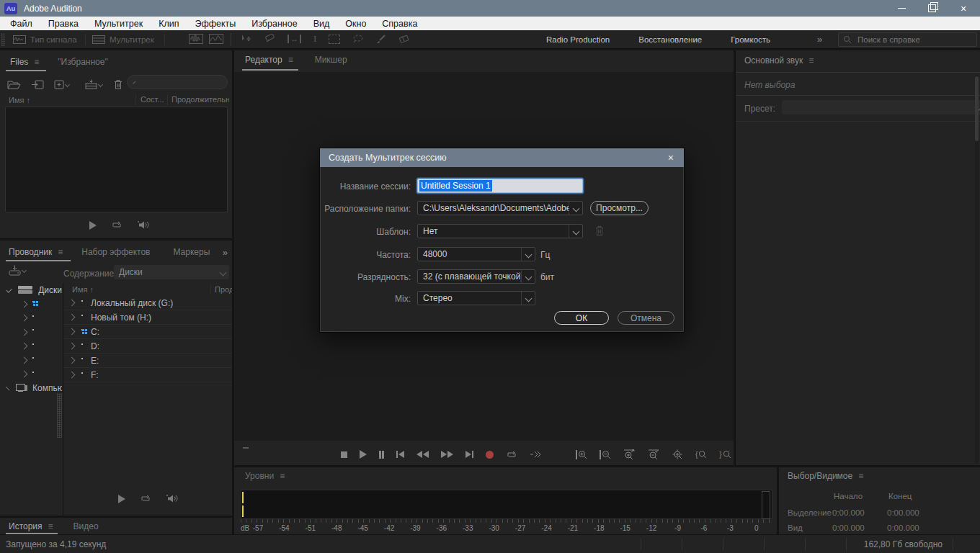 The image size is (980, 553). I want to click on media-import-button, so click(17, 271).